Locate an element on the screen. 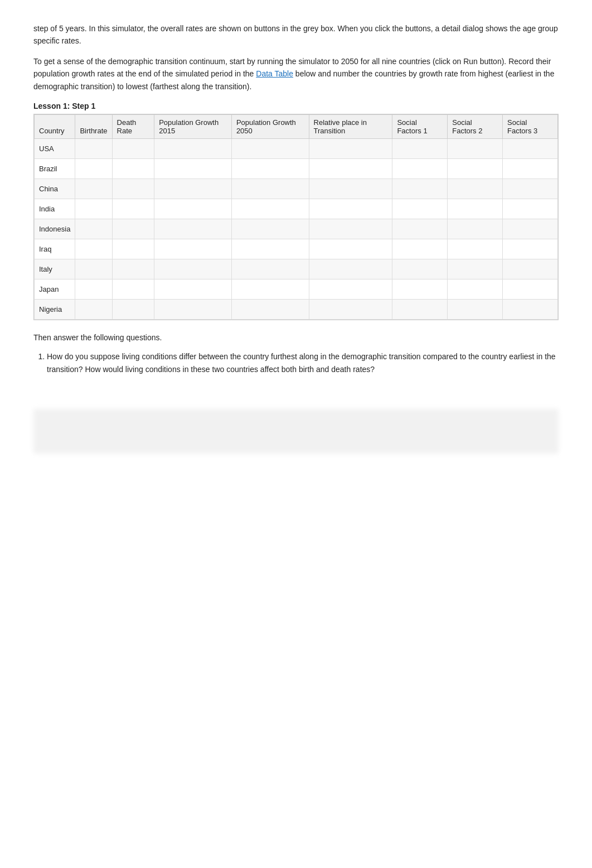  col-social-factors-2: Social Factors 2 is located at coordinates (475, 126).